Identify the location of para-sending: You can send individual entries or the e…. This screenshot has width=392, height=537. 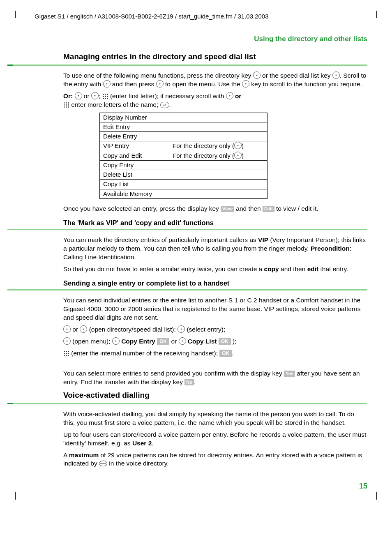
(215, 309).